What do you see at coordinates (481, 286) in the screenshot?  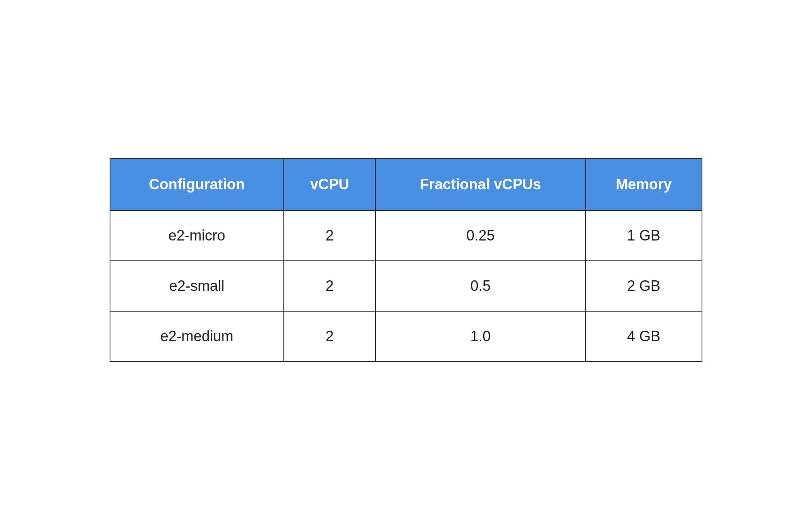 I see `cell-fractional-vcpus-1: 0.5` at bounding box center [481, 286].